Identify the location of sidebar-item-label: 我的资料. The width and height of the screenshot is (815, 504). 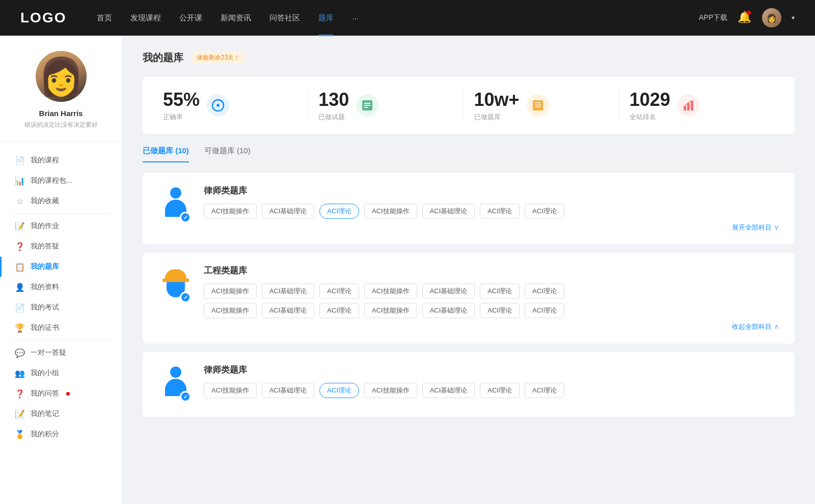
(45, 287).